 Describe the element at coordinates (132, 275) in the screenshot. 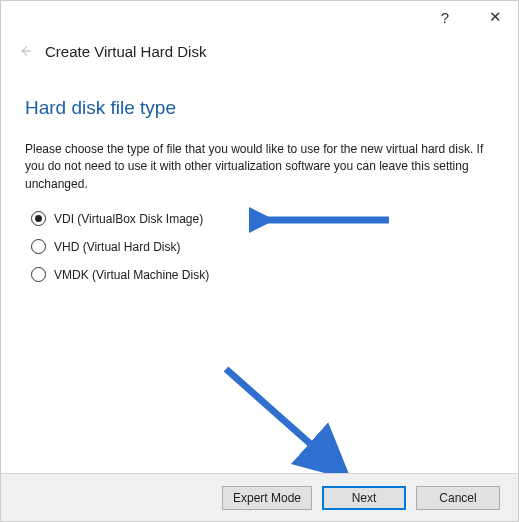

I see `radio-label: VMDK (Virtual Machine Disk)` at that location.